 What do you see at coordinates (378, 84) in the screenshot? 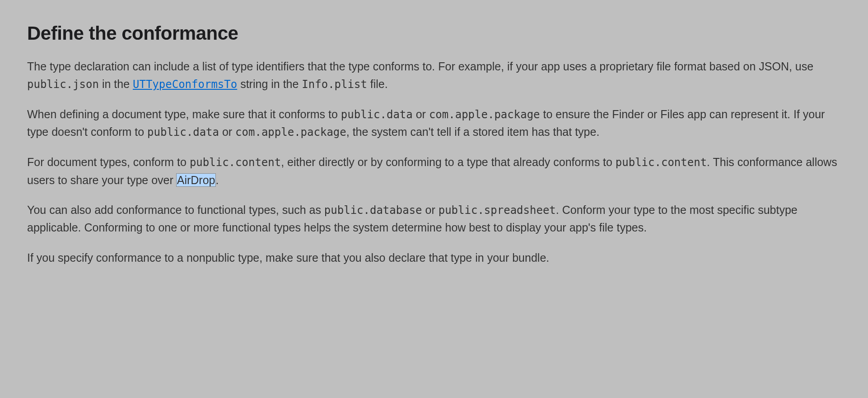
I see `text: file.` at bounding box center [378, 84].